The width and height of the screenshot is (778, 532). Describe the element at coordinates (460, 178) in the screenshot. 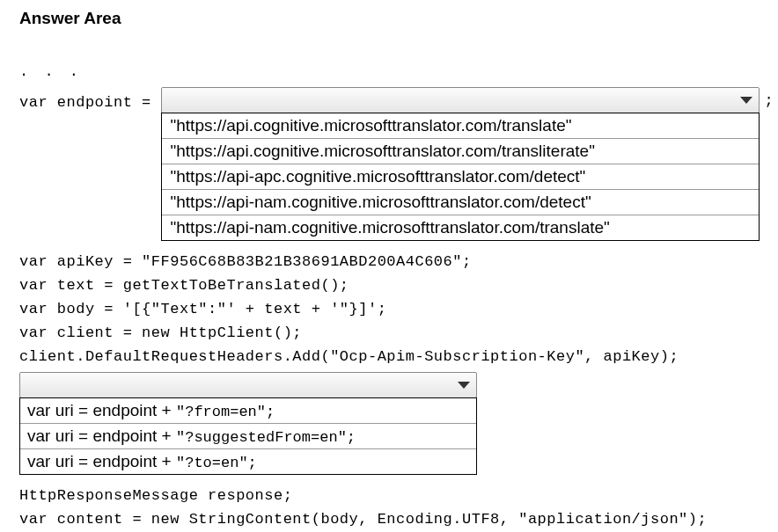

I see `endpoint-option: "https://api-apc.cognitive.microsofttran…` at that location.